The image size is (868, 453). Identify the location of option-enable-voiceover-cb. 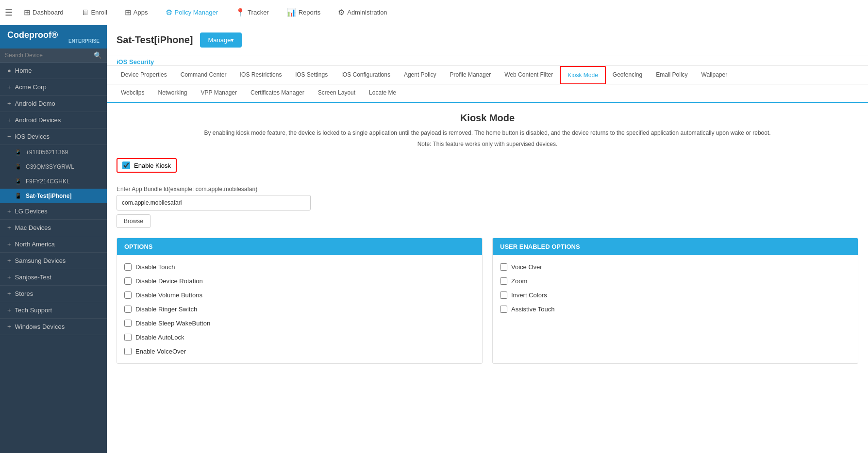
(128, 351).